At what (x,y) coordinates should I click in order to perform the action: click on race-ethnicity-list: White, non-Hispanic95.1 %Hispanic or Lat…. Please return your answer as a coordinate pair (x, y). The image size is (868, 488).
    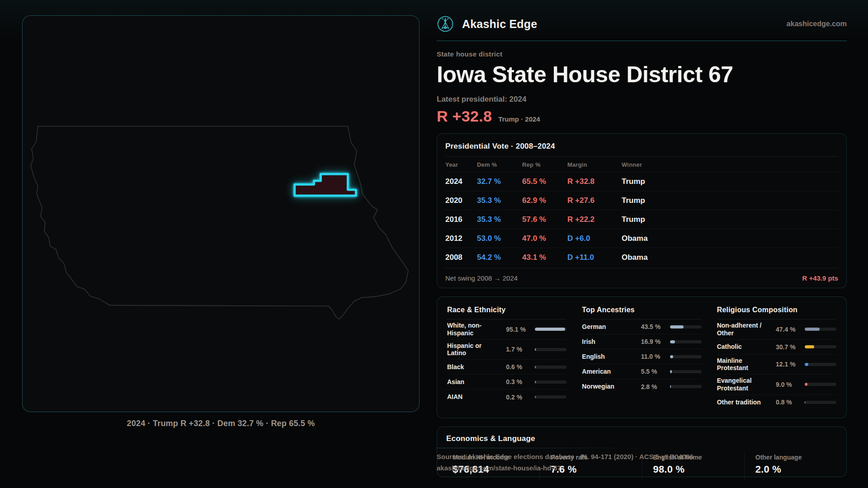
    Looking at the image, I should click on (507, 362).